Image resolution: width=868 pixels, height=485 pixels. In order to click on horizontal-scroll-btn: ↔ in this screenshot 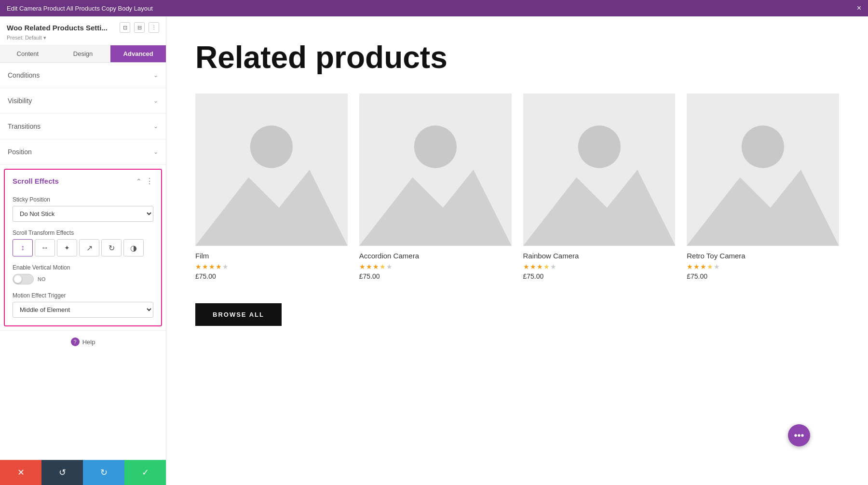, I will do `click(45, 248)`.